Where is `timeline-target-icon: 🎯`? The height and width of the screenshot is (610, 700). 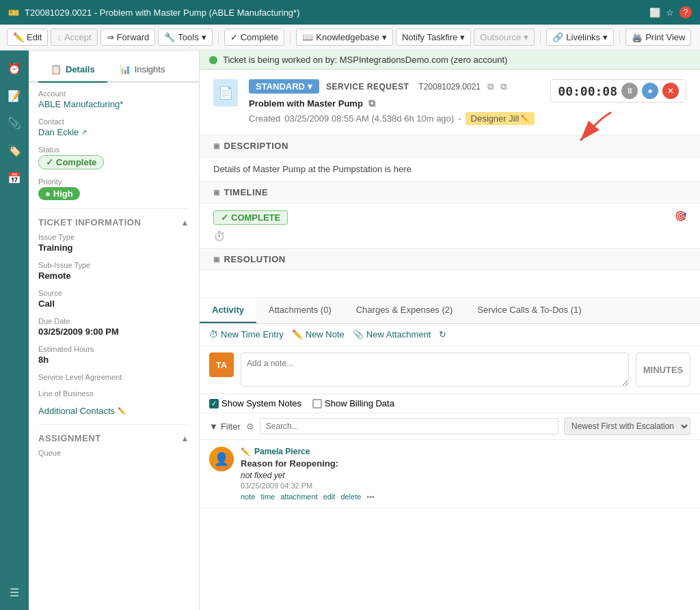 timeline-target-icon: 🎯 is located at coordinates (681, 216).